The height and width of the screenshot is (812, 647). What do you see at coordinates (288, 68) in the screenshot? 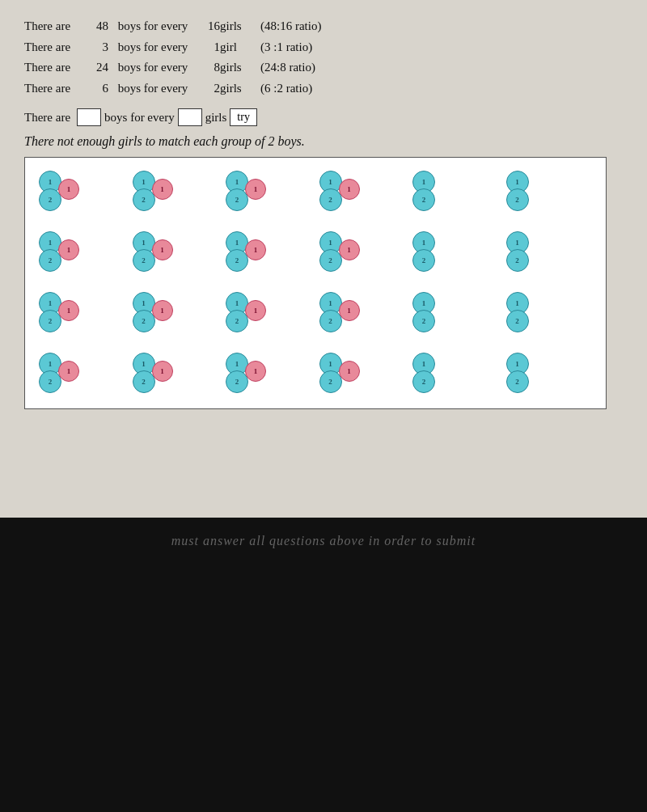
I see `ratio-text-3: (24:8 ratio)` at bounding box center [288, 68].